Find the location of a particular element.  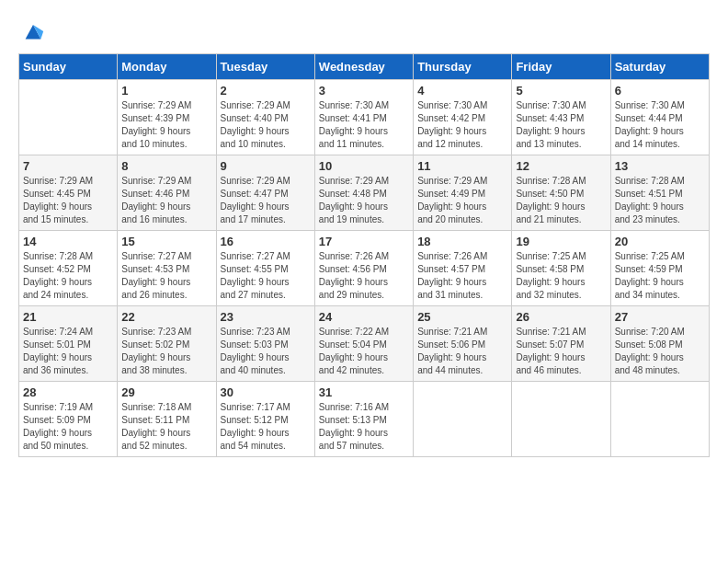

col-header-saturday: Saturday is located at coordinates (660, 67).